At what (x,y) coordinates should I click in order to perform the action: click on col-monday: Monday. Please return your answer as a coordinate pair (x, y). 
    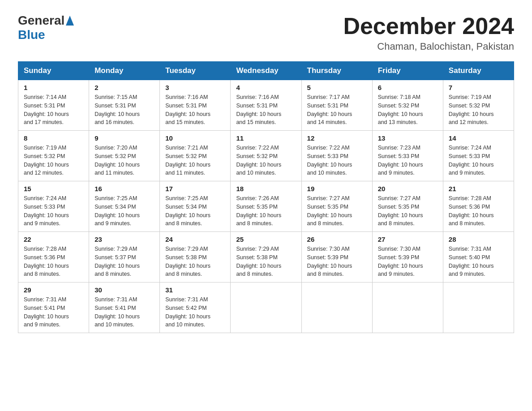
    Looking at the image, I should click on (124, 71).